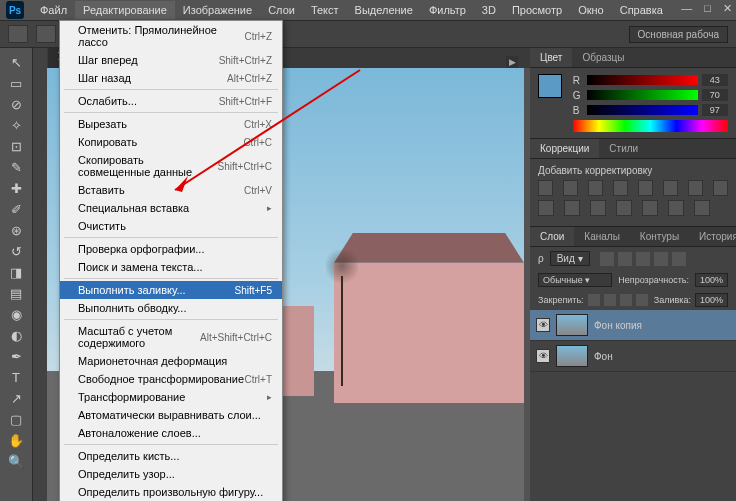  What do you see at coordinates (642, 95) in the screenshot?
I see `g-slider` at bounding box center [642, 95].